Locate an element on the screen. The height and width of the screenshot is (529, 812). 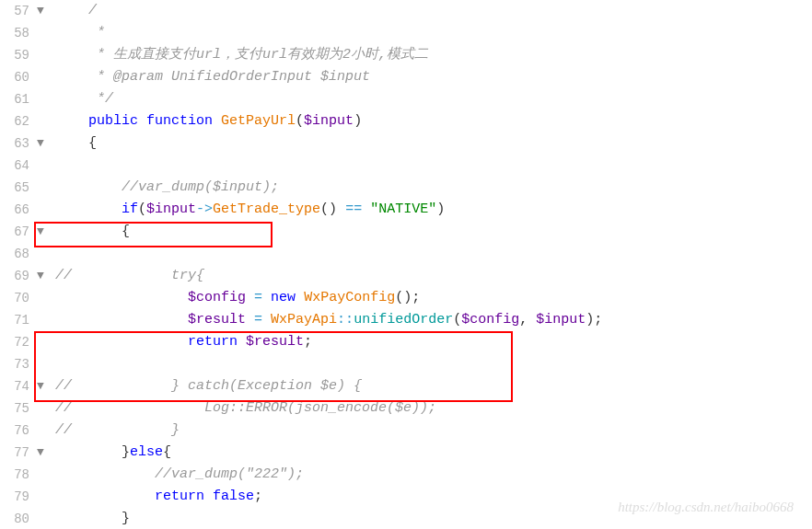
line-number: 64 is located at coordinates (18, 166).